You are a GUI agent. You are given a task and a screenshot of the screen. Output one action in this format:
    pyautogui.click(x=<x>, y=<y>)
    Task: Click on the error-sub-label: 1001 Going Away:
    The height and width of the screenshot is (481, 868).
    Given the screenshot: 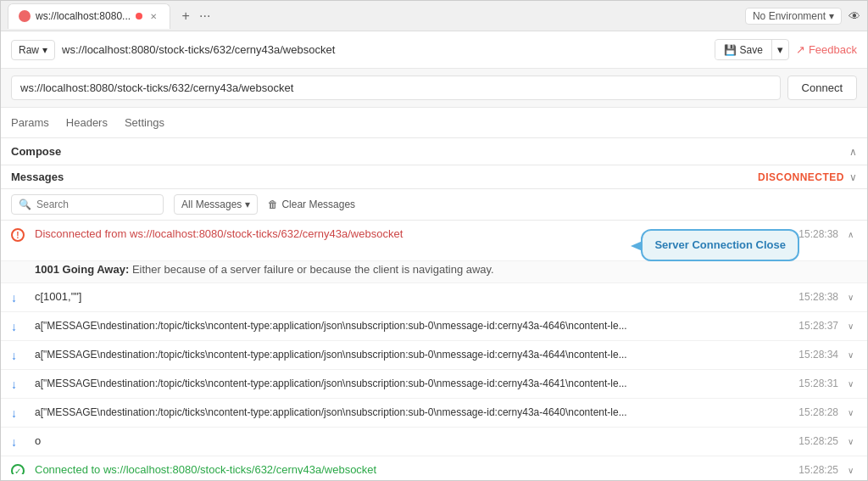 What is the action you would take?
    pyautogui.click(x=81, y=270)
    